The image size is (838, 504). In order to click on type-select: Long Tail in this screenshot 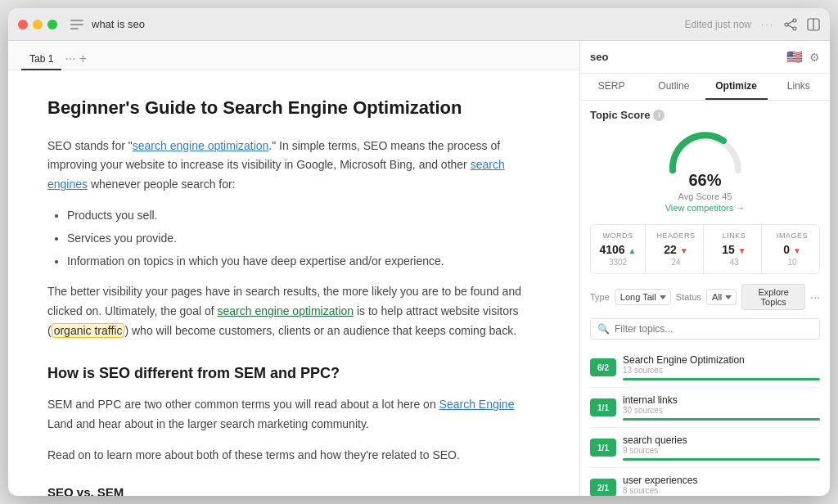, I will do `click(643, 297)`.